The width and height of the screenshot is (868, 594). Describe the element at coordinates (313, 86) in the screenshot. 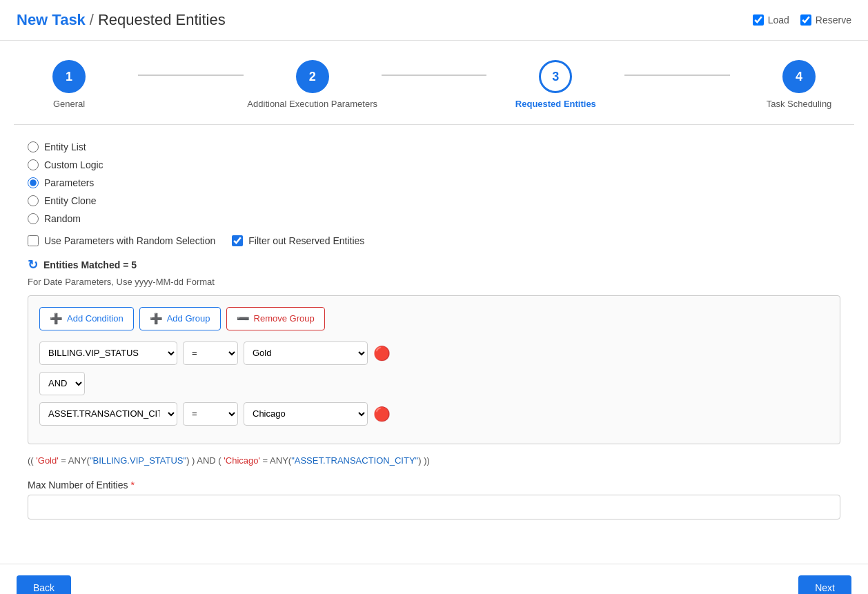

I see `step-2: 2 Additional Execution Parameters` at that location.